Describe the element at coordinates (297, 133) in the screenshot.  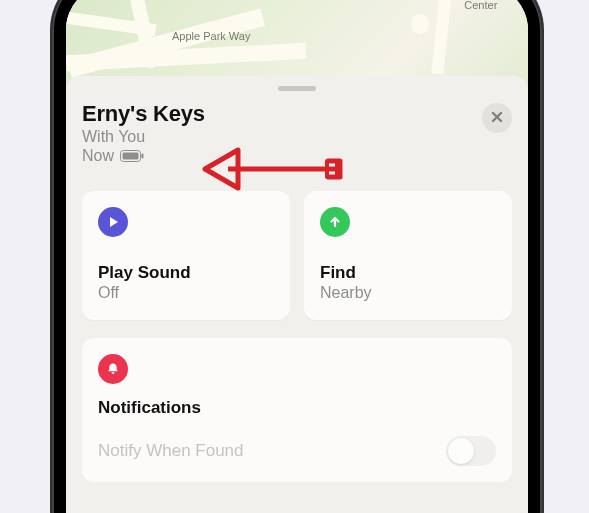
I see `header-row: Erny's Keys With You Now` at that location.